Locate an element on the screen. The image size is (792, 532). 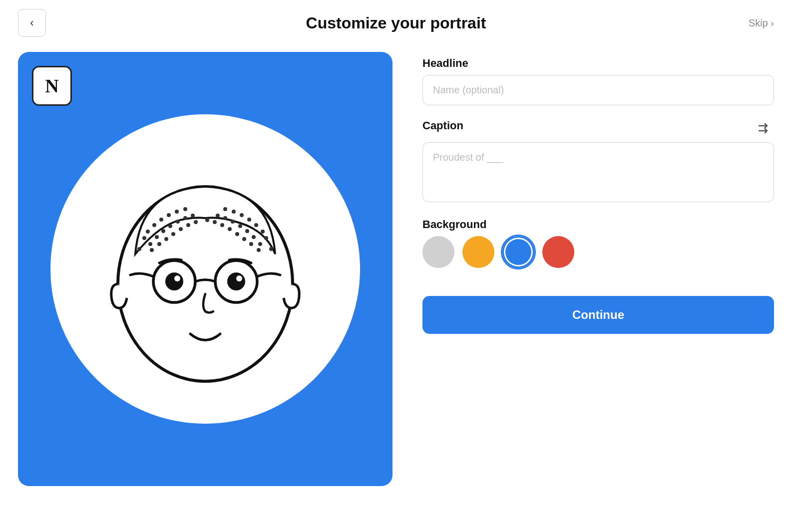
notion-logo: N is located at coordinates (52, 86).